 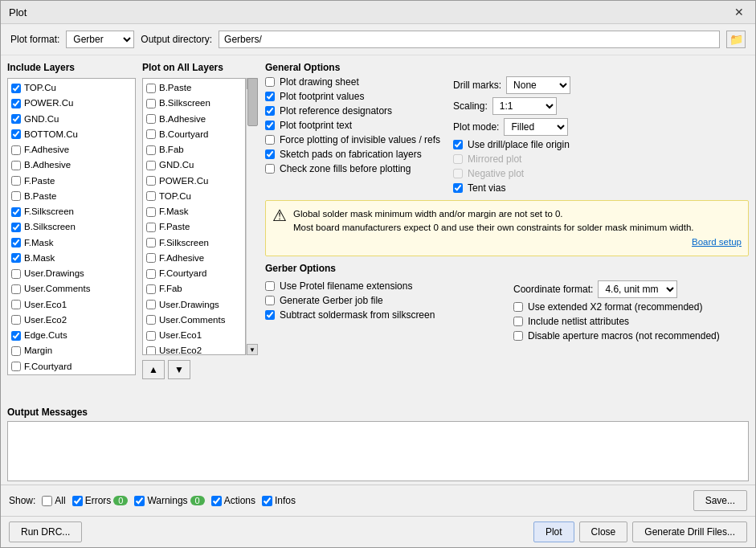 I want to click on layer-label: B.Fab, so click(x=172, y=149).